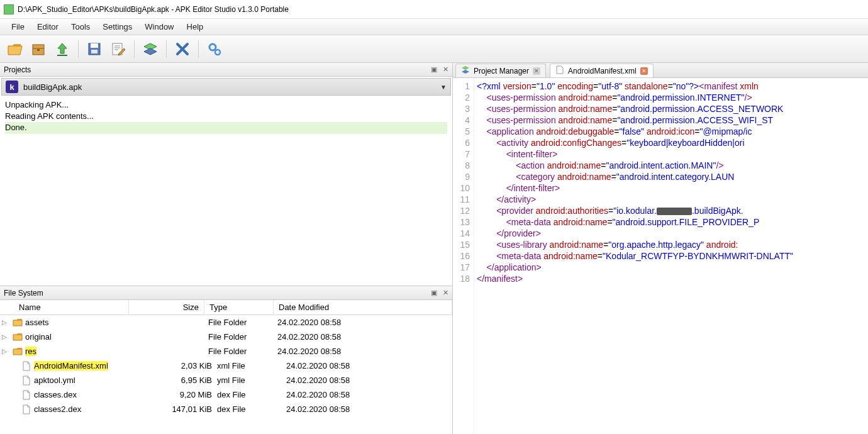  I want to click on line-number: 1, so click(462, 86).